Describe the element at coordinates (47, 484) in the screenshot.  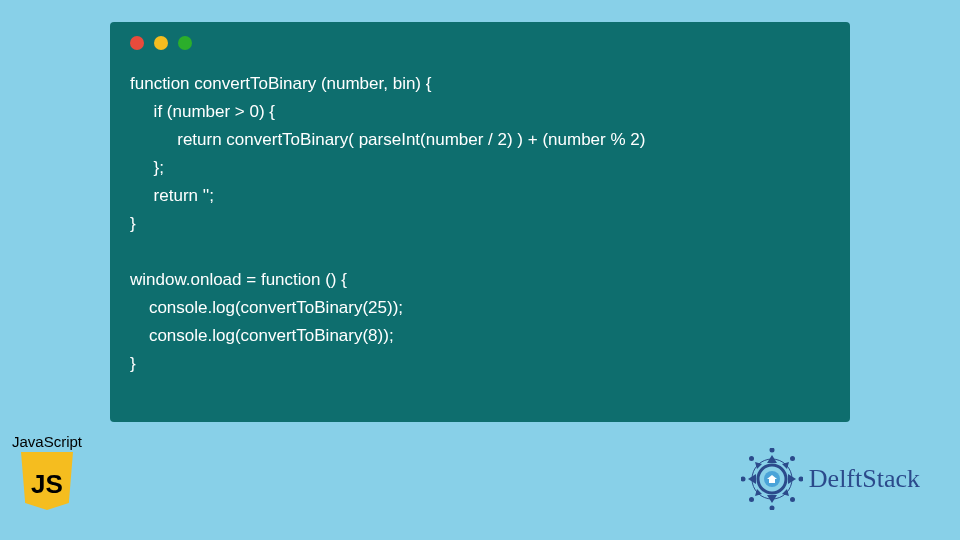
I see `javascript-logo-text: JS` at that location.